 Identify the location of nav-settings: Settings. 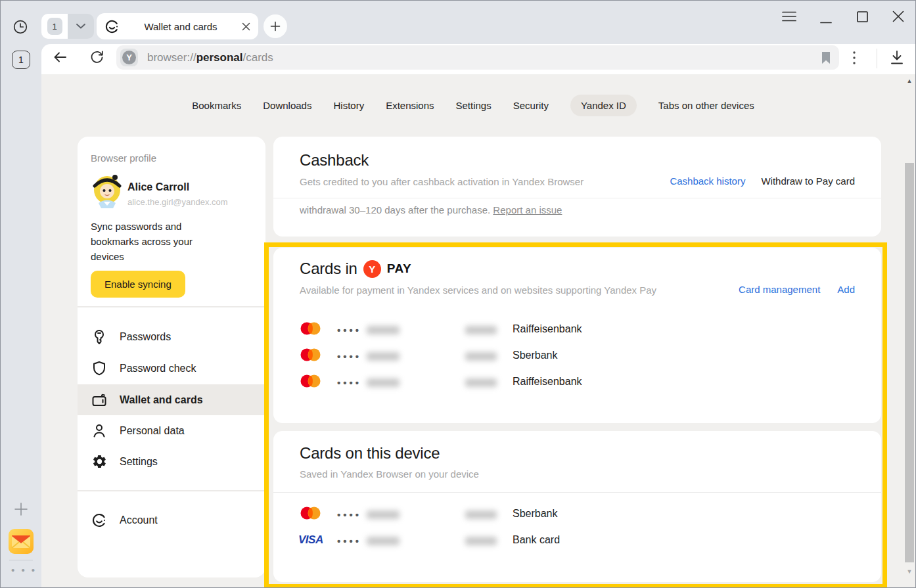
(474, 105).